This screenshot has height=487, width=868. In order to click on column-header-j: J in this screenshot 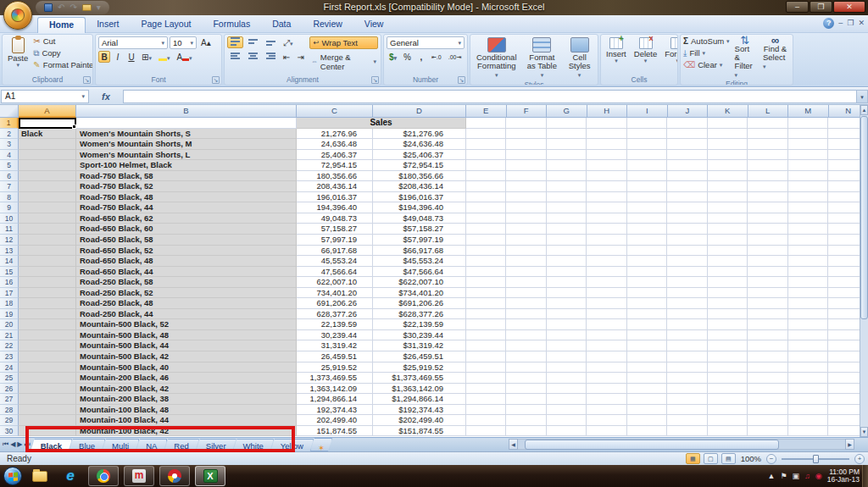, I will do `click(688, 112)`.